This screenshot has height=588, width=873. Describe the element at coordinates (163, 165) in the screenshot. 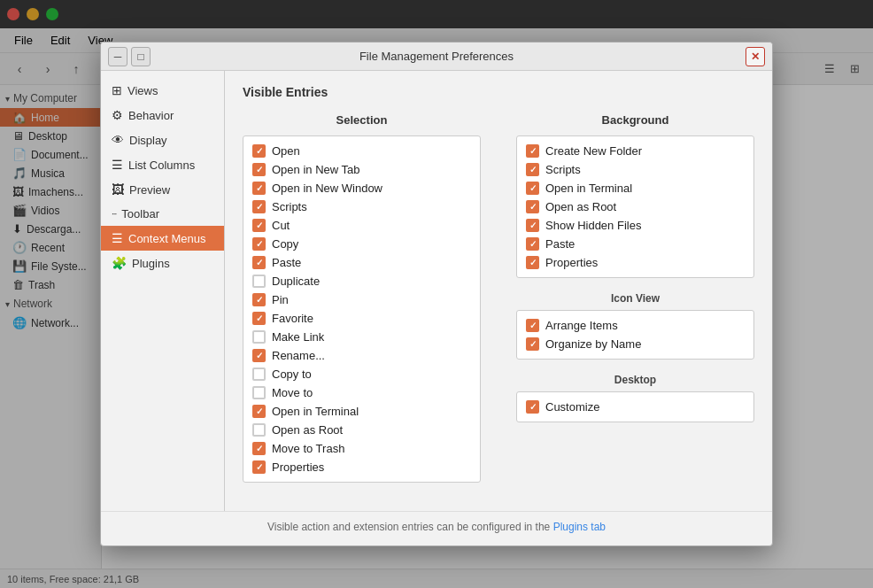

I see `nav-item-list-columns: ☰ List Columns` at that location.